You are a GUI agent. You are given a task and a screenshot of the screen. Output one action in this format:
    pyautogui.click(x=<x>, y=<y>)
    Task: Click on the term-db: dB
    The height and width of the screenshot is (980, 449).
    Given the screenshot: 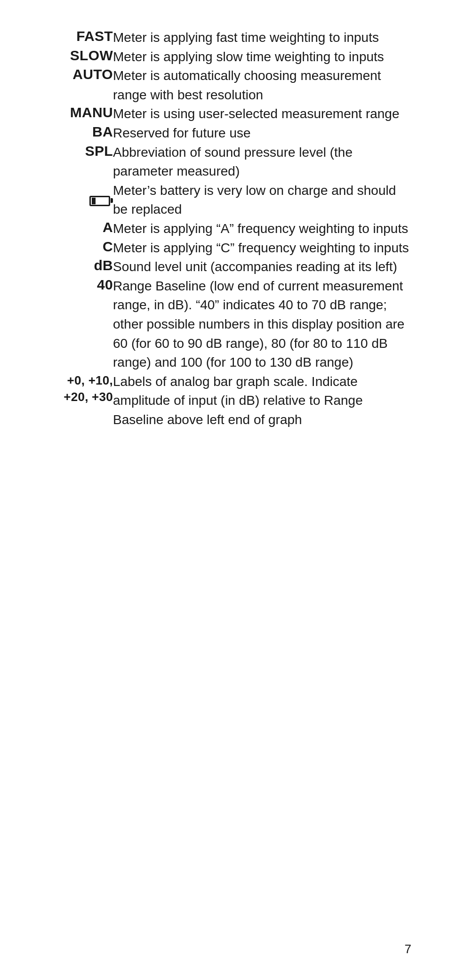 What is the action you would take?
    pyautogui.click(x=75, y=267)
    